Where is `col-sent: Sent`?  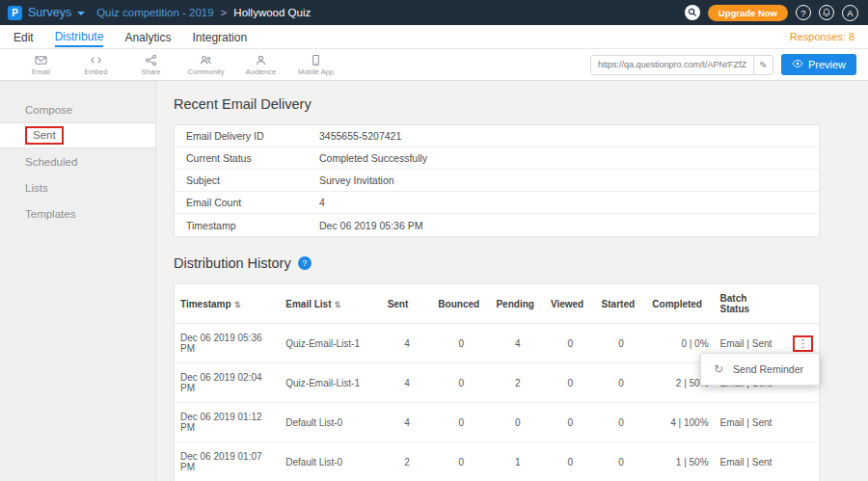
col-sent: Sent is located at coordinates (407, 305).